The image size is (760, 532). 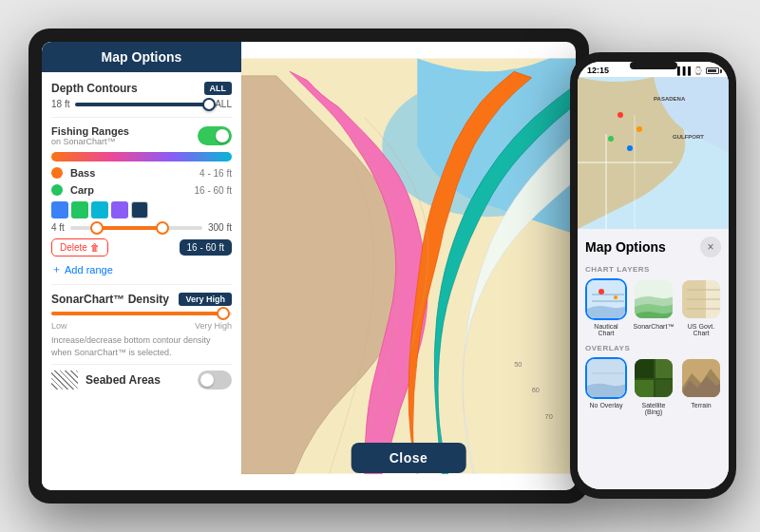 What do you see at coordinates (701, 308) in the screenshot?
I see `chart-icon-usgov: US Govt. Chart` at bounding box center [701, 308].